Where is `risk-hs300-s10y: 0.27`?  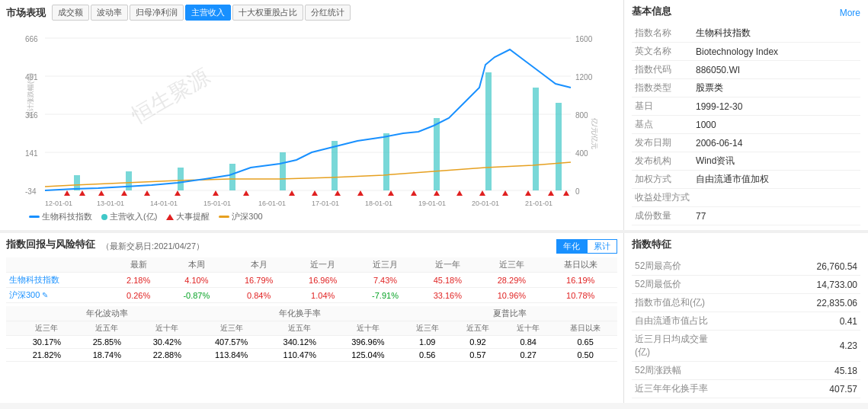 risk-hs300-s10y: 0.27 is located at coordinates (528, 355).